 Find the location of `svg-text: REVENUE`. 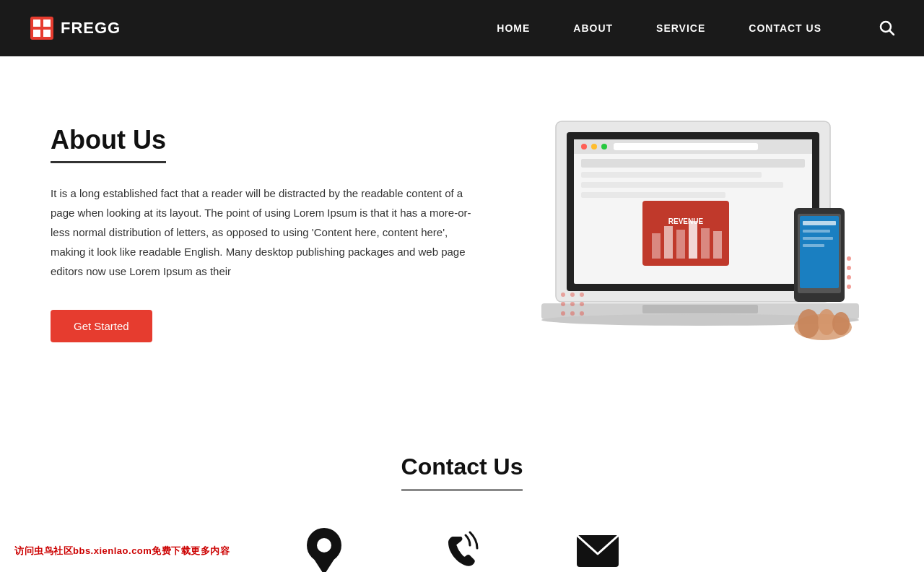

svg-text: REVENUE is located at coordinates (686, 221).